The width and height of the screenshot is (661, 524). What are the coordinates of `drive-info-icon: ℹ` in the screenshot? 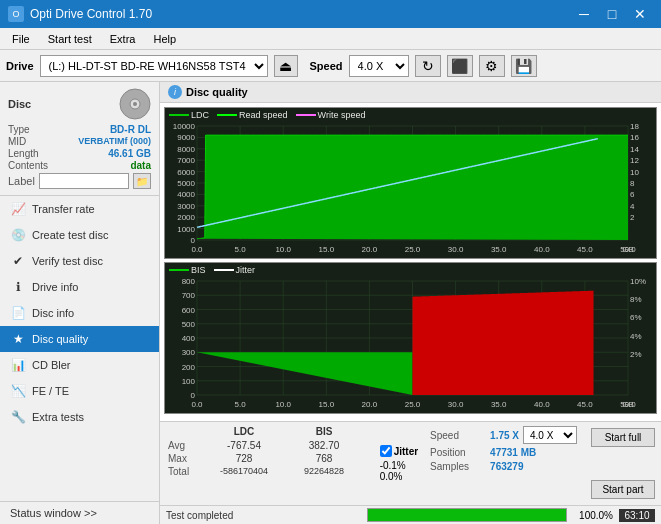 It's located at (18, 287).